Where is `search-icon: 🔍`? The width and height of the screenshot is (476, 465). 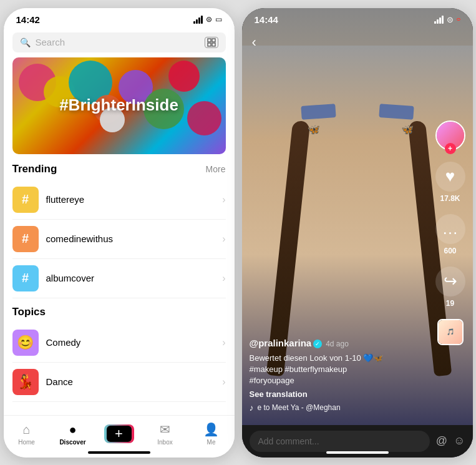 search-icon: 🔍 is located at coordinates (25, 42).